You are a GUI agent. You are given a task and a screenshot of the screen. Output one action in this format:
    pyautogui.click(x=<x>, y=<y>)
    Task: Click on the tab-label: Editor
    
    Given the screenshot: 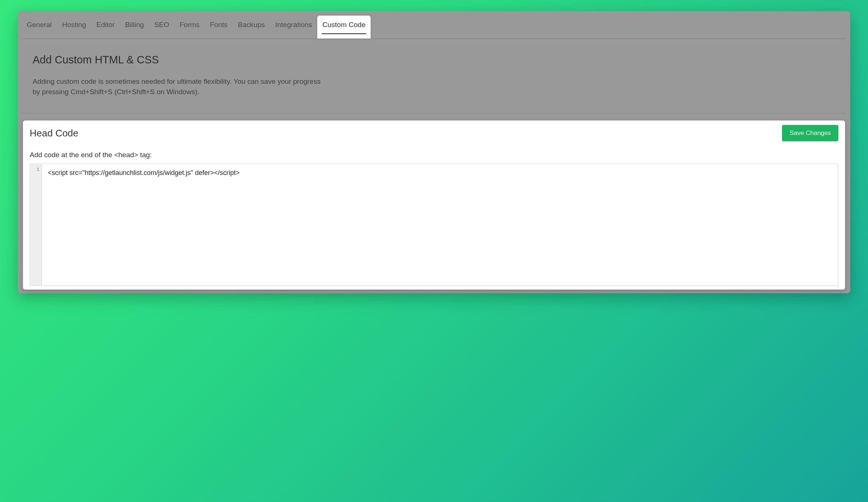 What is the action you would take?
    pyautogui.click(x=106, y=24)
    